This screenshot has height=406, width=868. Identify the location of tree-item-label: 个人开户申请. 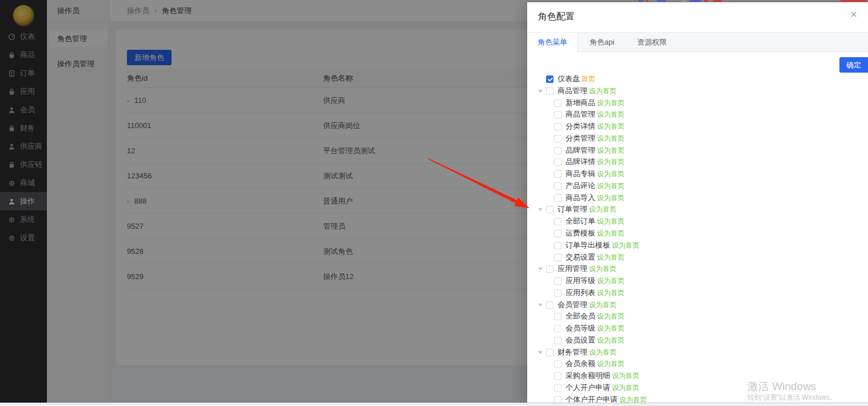
(588, 388).